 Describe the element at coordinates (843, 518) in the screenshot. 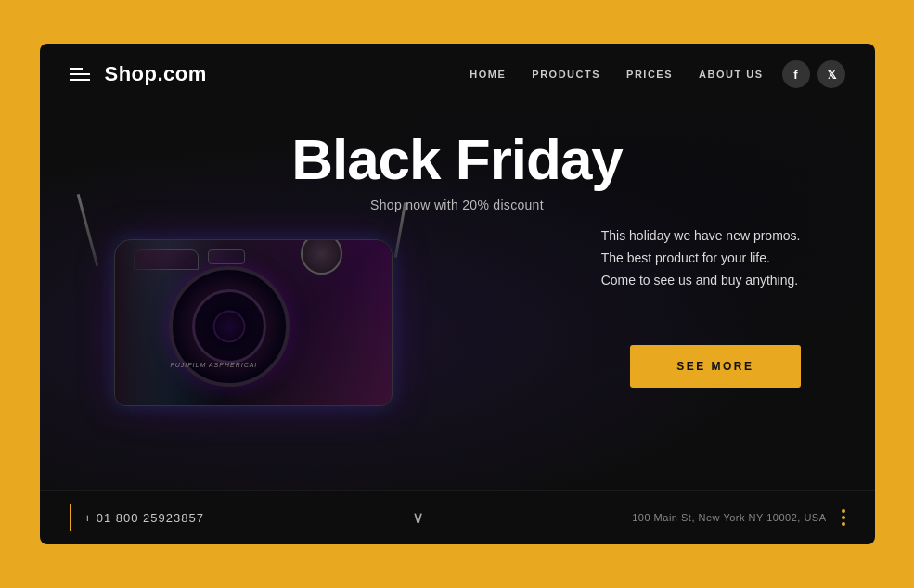

I see `footer-dots-menu` at that location.